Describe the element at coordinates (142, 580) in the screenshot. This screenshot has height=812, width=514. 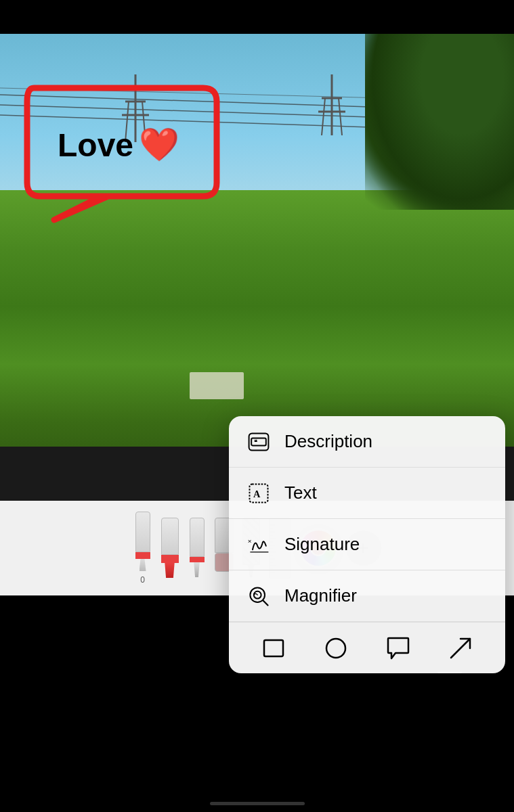
I see `pen1-label: 0` at that location.